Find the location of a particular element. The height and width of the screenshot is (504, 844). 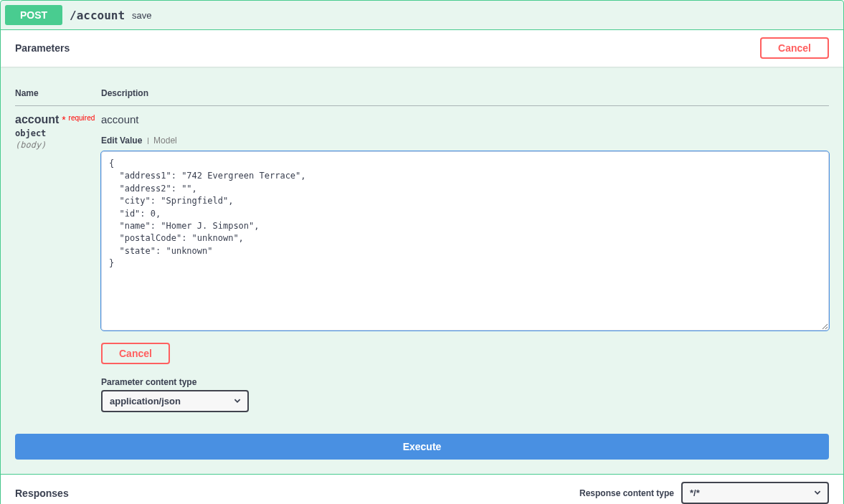

param-name: account is located at coordinates (37, 119).